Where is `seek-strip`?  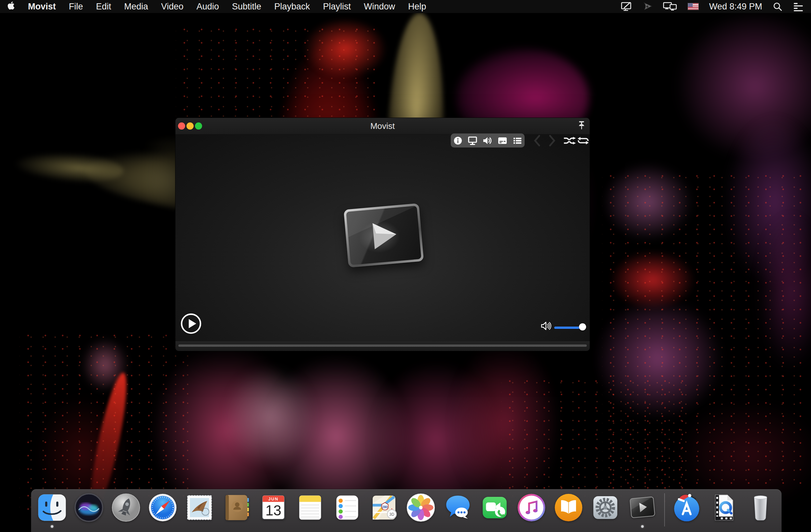 seek-strip is located at coordinates (383, 346).